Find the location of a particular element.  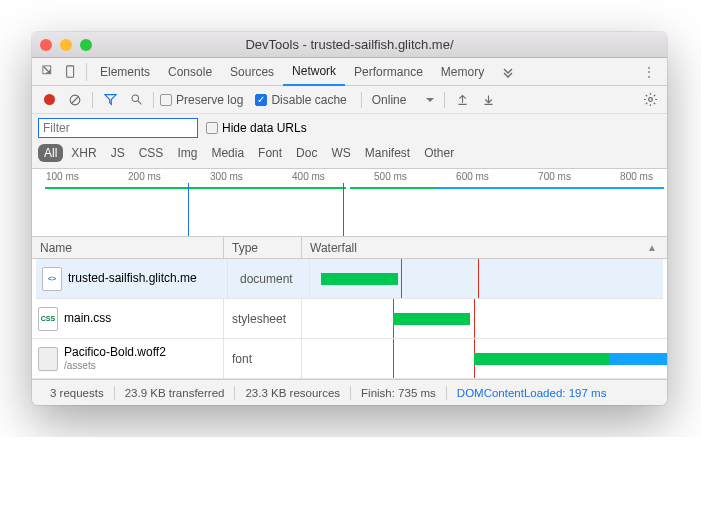

overview-area is located at coordinates (350, 210).